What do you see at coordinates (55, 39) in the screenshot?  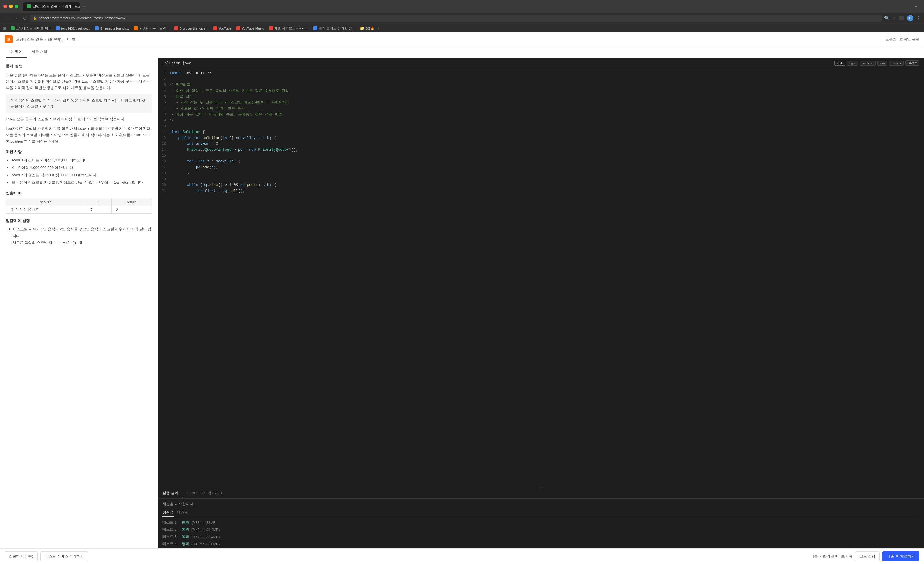 I see `breadcrumb-2: 힙(Heap)` at bounding box center [55, 39].